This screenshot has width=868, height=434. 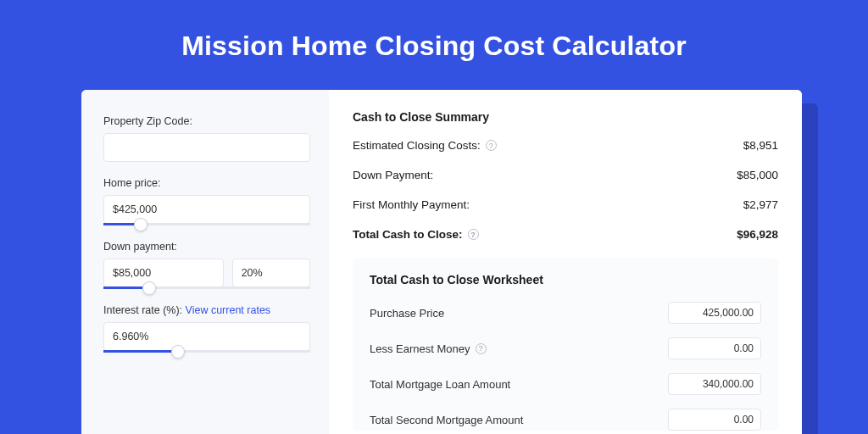 What do you see at coordinates (207, 310) in the screenshot?
I see `interest-rate-label: Interest rate (%): View current rates` at bounding box center [207, 310].